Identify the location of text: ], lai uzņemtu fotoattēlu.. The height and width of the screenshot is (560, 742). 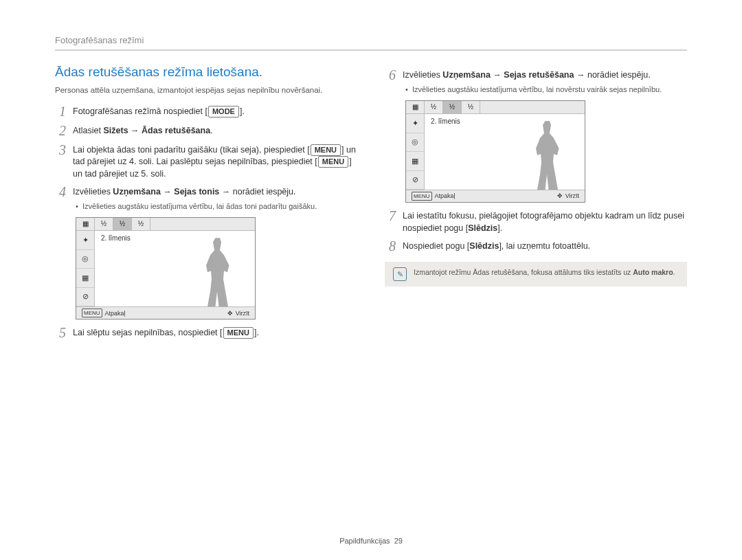
(544, 246).